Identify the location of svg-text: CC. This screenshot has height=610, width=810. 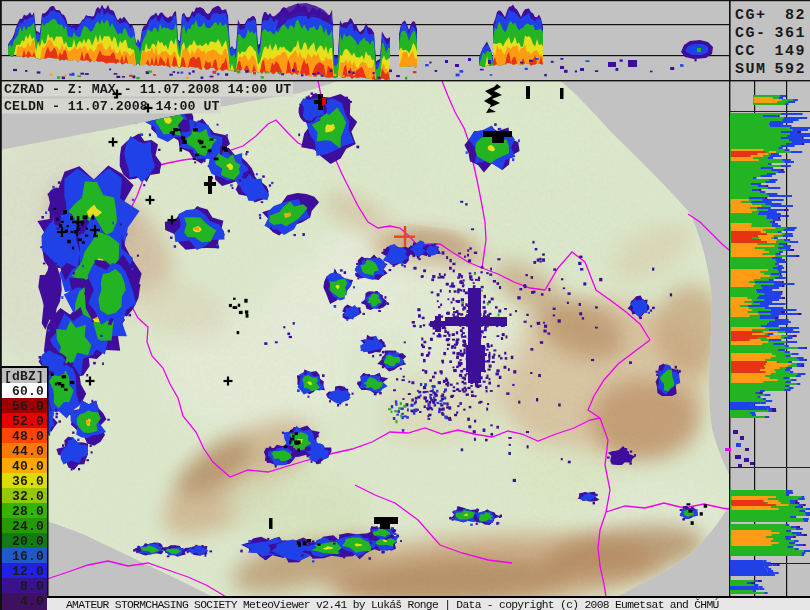
(746, 52).